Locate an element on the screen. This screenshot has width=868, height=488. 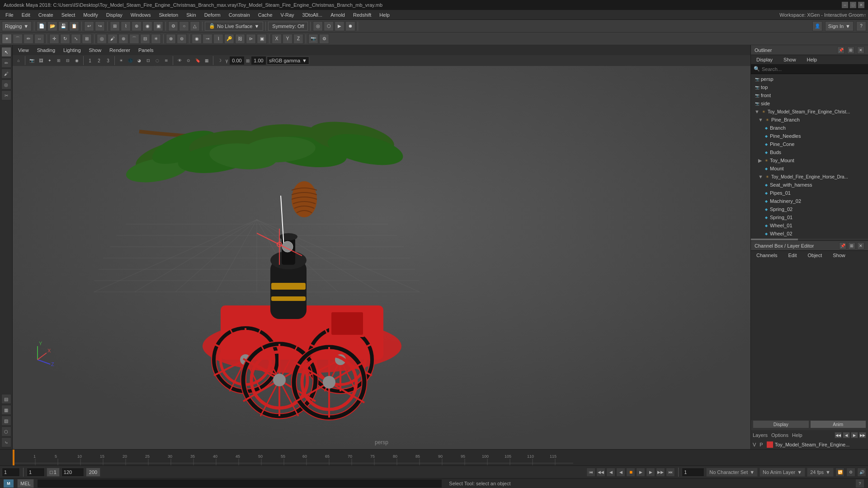
tree-item-pine-branch: ▼ ✳ Pine_Branch is located at coordinates (809, 120).